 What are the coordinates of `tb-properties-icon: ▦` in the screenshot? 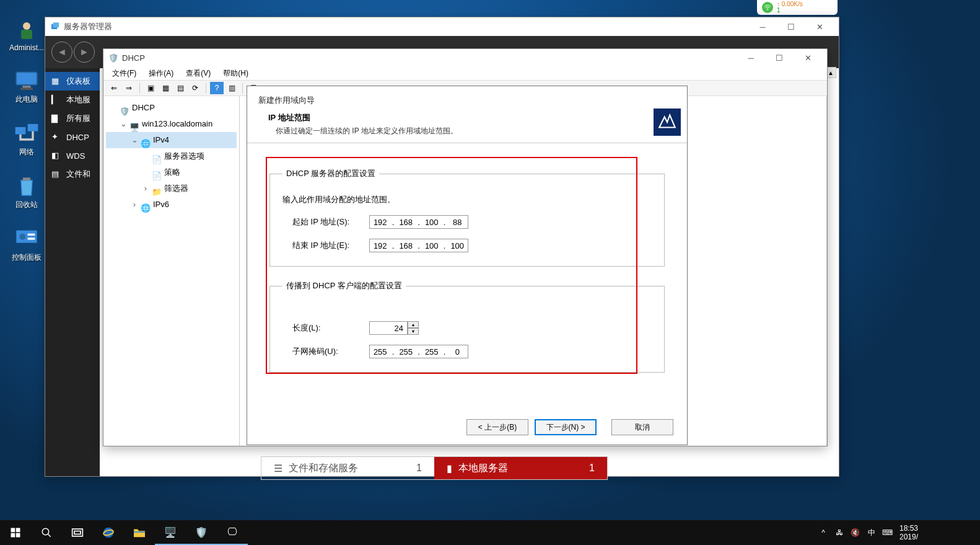 It's located at (165, 88).